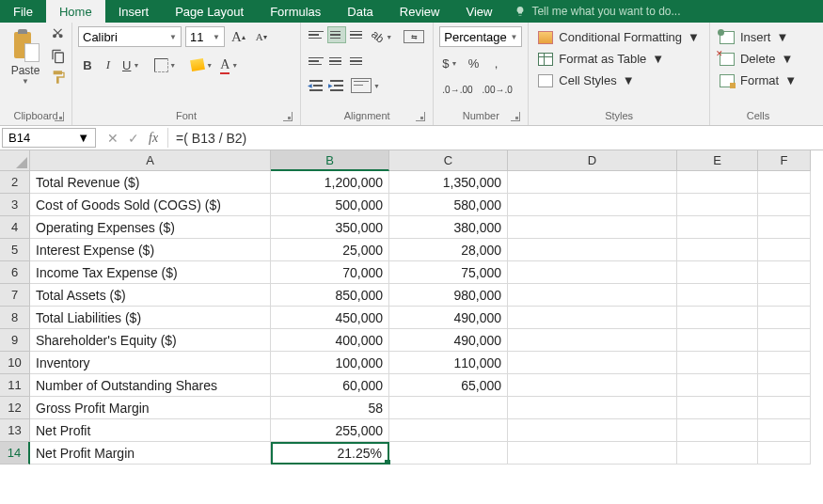 This screenshot has height=504, width=823. What do you see at coordinates (239, 37) in the screenshot?
I see `increase-font-button: A▴` at bounding box center [239, 37].